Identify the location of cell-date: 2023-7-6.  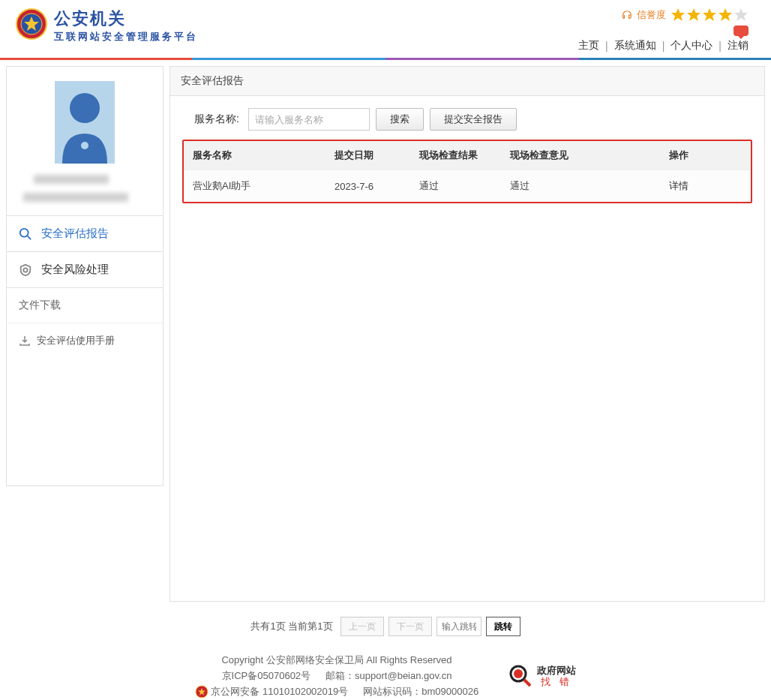
(368, 186).